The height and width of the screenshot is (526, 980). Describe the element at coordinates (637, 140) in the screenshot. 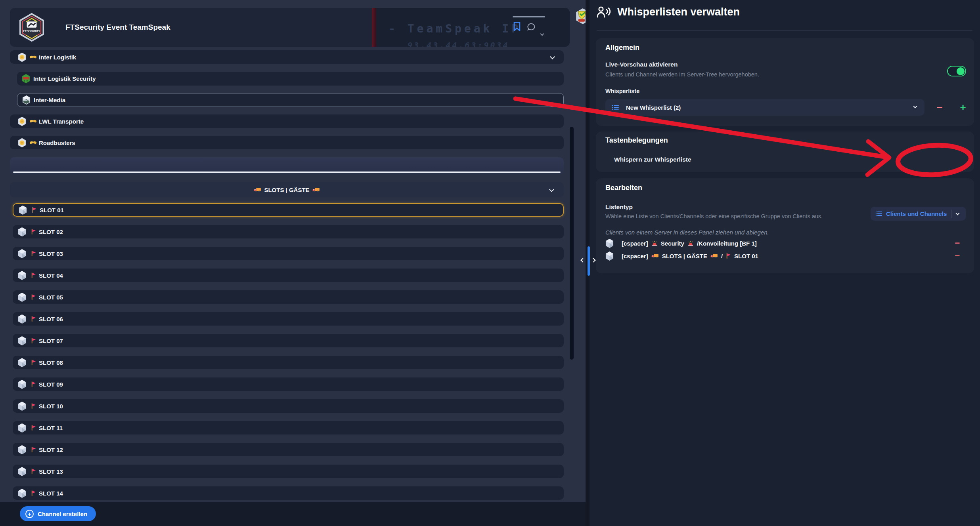

I see `section-title: Tastenbelegungen` at that location.